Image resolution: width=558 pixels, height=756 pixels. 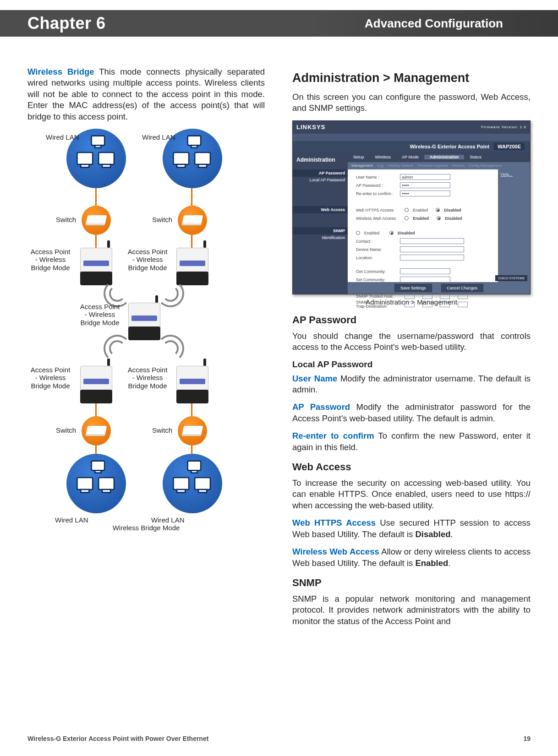 I want to click on subtab-management: Management, so click(x=362, y=166).